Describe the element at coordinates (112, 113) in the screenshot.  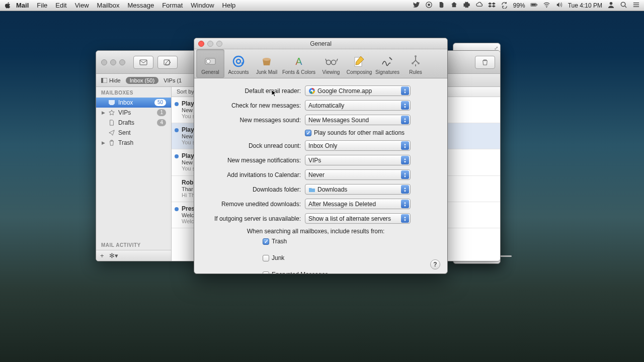
I see `star-icon` at that location.